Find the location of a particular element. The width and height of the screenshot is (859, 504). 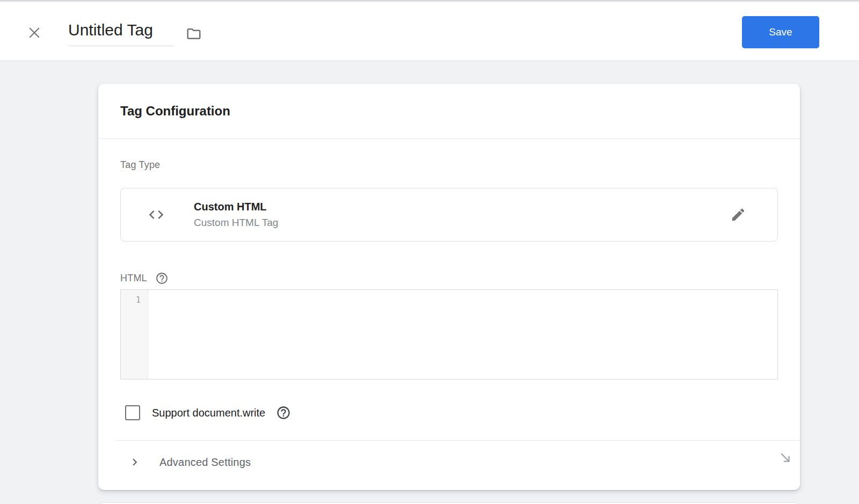

advanced-settings-toggle: Advanced Settings is located at coordinates (449, 455).